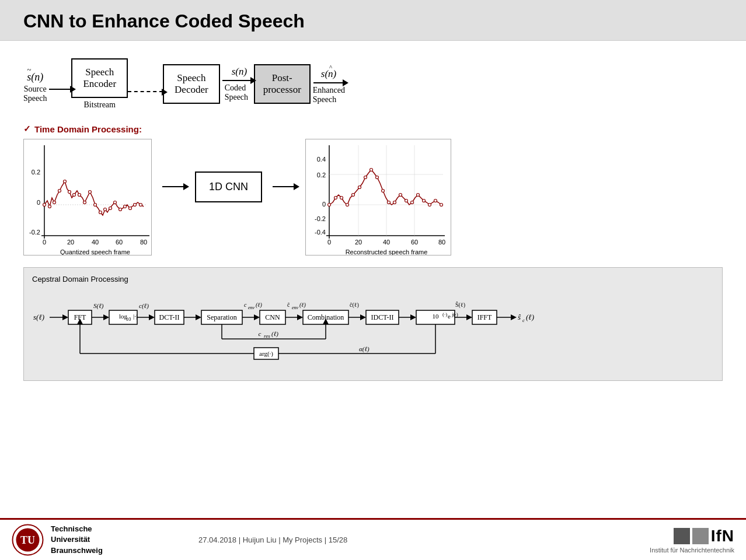  What do you see at coordinates (364, 349) in the screenshot?
I see `svg-text: α(ℓ)` at bounding box center [364, 349].